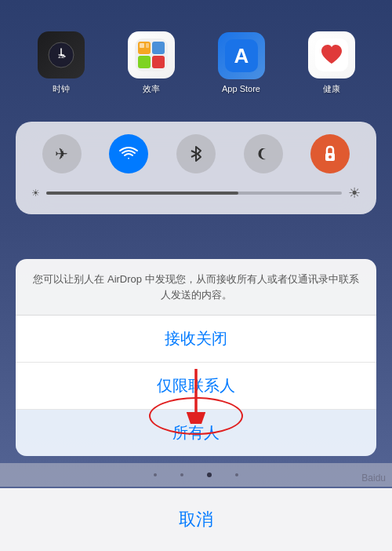  I want to click on wifi-button, so click(129, 154).